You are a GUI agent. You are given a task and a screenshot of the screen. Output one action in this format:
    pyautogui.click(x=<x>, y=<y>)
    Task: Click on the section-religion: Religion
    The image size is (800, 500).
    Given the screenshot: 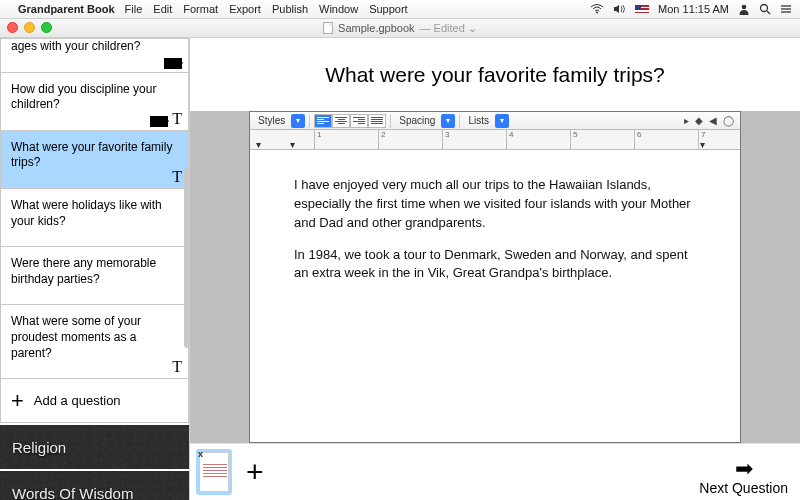 What is the action you would take?
    pyautogui.click(x=94, y=446)
    